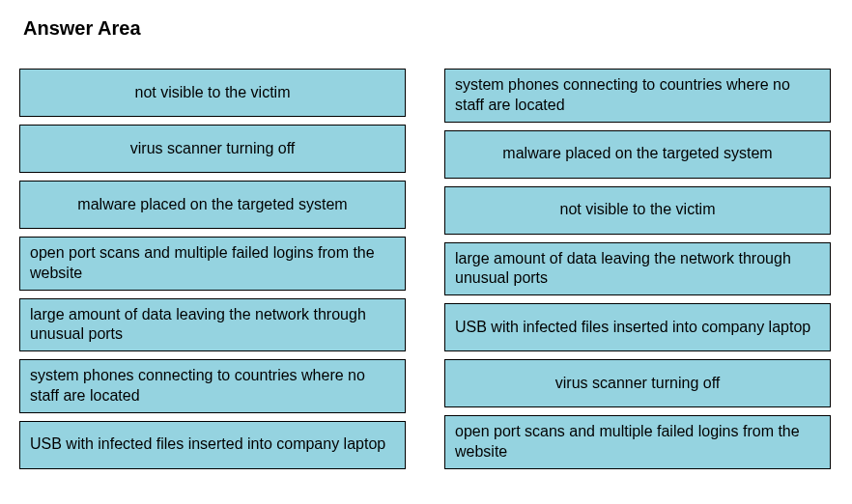 The image size is (852, 504). Describe the element at coordinates (426, 29) in the screenshot. I see `page-title: Answer Area` at that location.